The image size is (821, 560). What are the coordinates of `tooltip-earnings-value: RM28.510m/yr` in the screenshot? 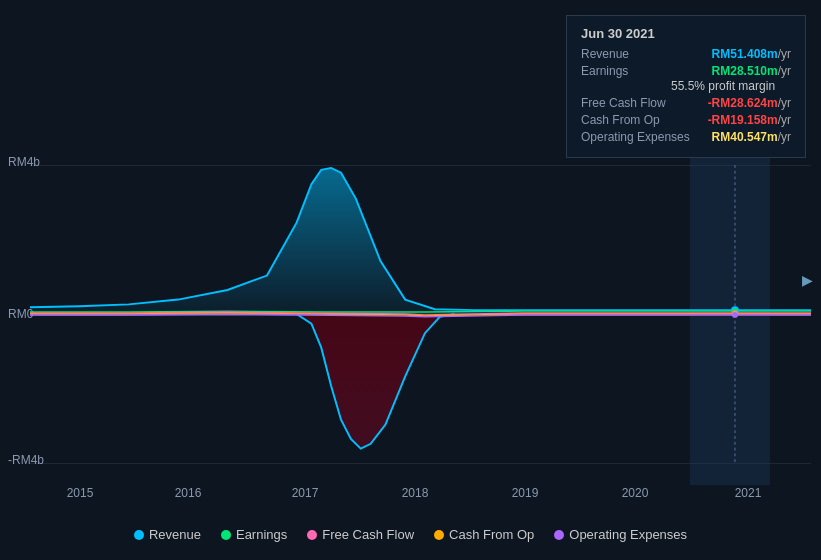 It's located at (752, 71).